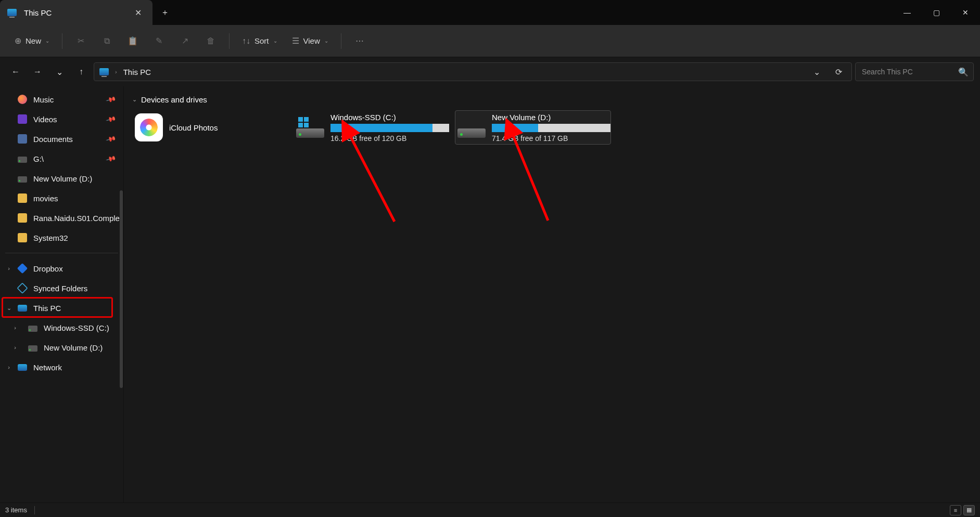 This screenshot has width=980, height=517. I want to click on sidebar-item-label: G:\, so click(39, 159).